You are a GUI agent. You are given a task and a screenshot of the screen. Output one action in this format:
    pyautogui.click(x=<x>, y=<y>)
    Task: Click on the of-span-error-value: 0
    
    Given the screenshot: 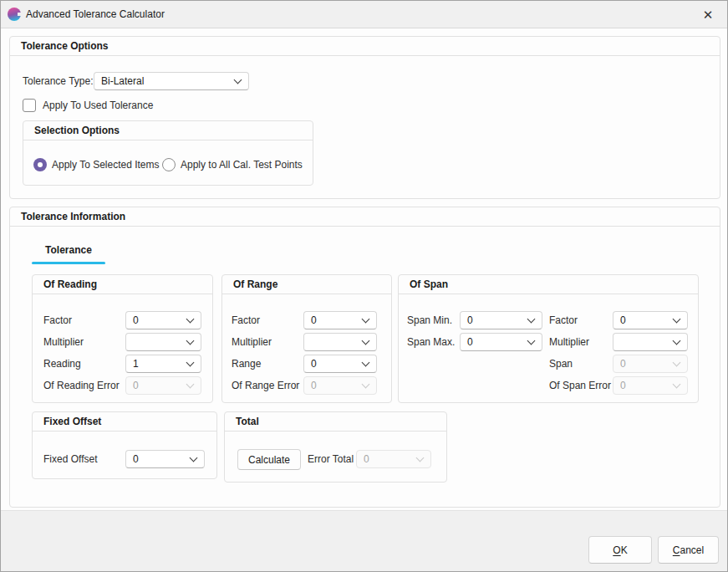 What is the action you would take?
    pyautogui.click(x=624, y=386)
    